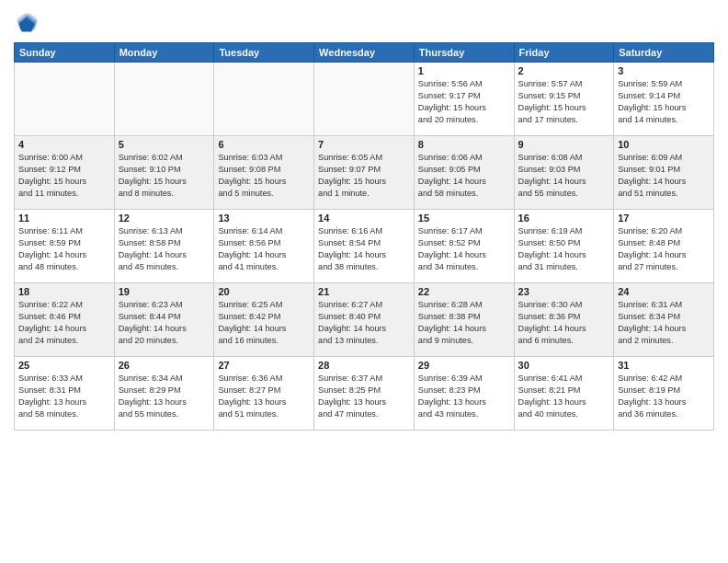 The image size is (728, 563). What do you see at coordinates (364, 247) in the screenshot?
I see `calendar-cell: 14Sunrise: 6:16 AMSunset: 8:54 PMDayligh…` at bounding box center [364, 247].